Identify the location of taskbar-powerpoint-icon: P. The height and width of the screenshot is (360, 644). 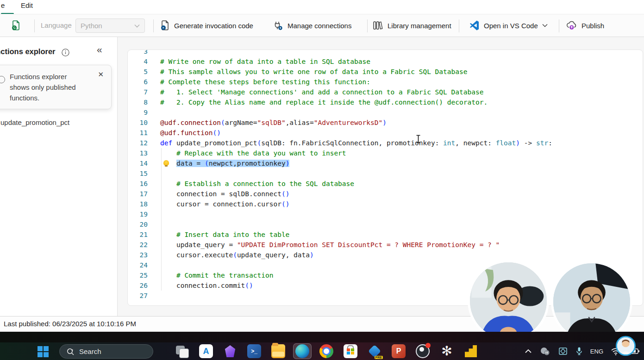
(399, 351).